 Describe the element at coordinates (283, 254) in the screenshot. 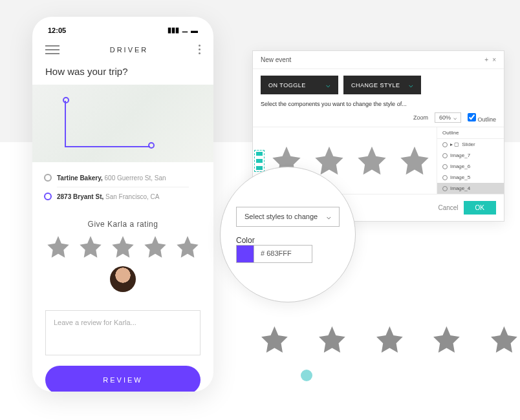

I see `color-input: # 683FFF` at that location.